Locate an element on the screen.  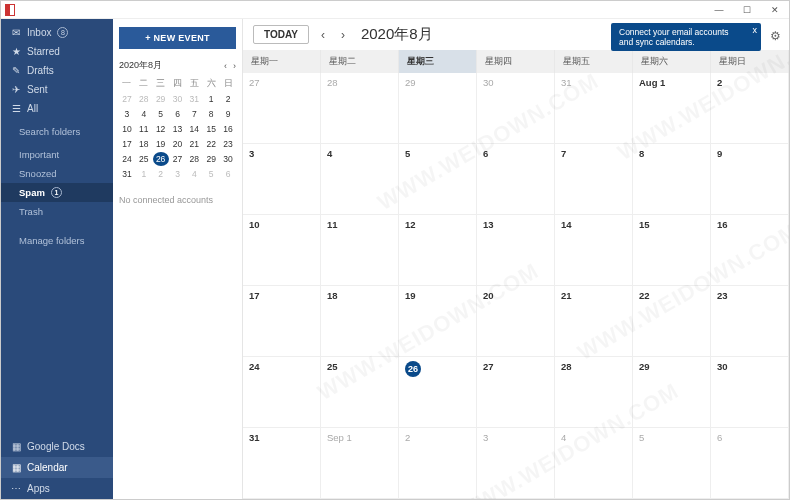
mini-day: 10 is located at coordinates (127, 129).